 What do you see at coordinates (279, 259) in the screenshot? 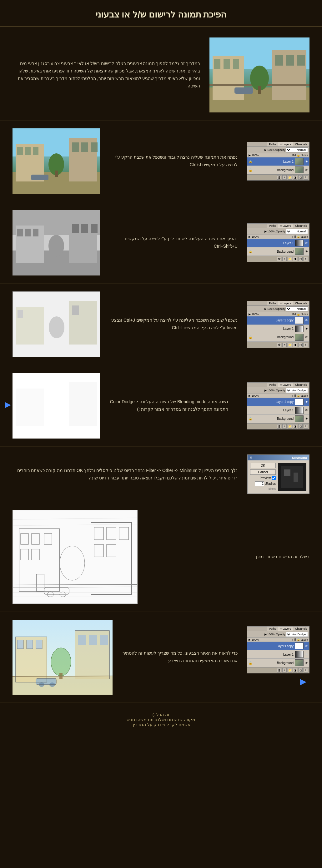
I see `delete-layer-btn-2: 🗑` at bounding box center [279, 259].